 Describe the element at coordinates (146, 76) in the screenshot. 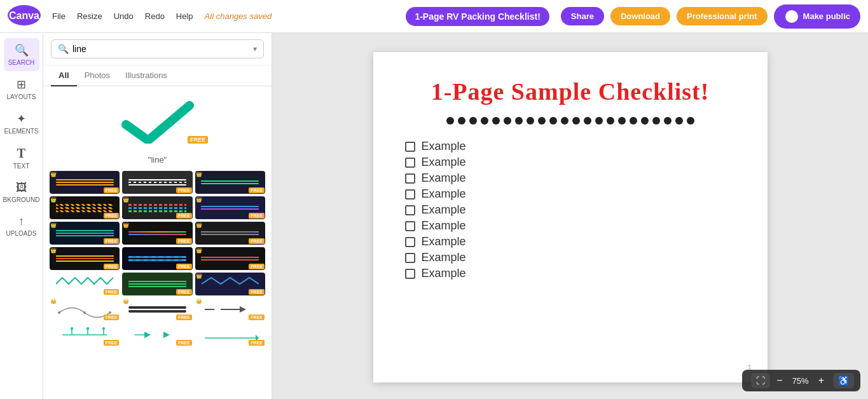

I see `tab-illustrations: Illustrations` at that location.